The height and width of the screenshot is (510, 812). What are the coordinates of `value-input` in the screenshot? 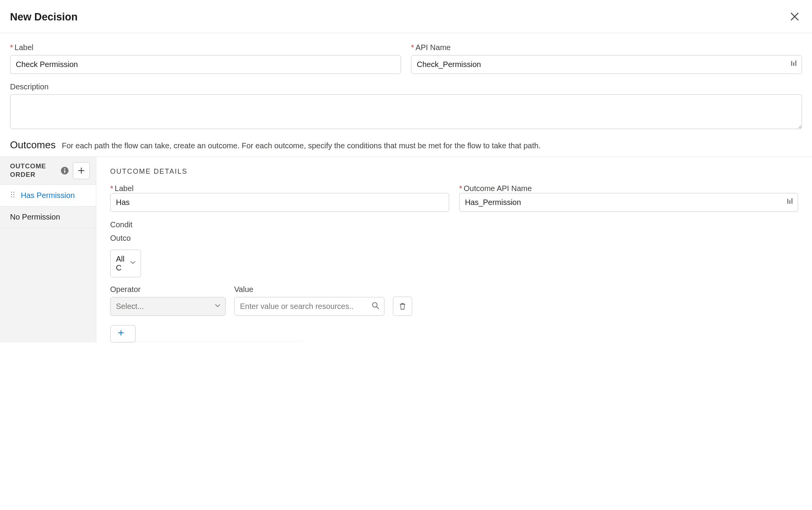 It's located at (309, 307).